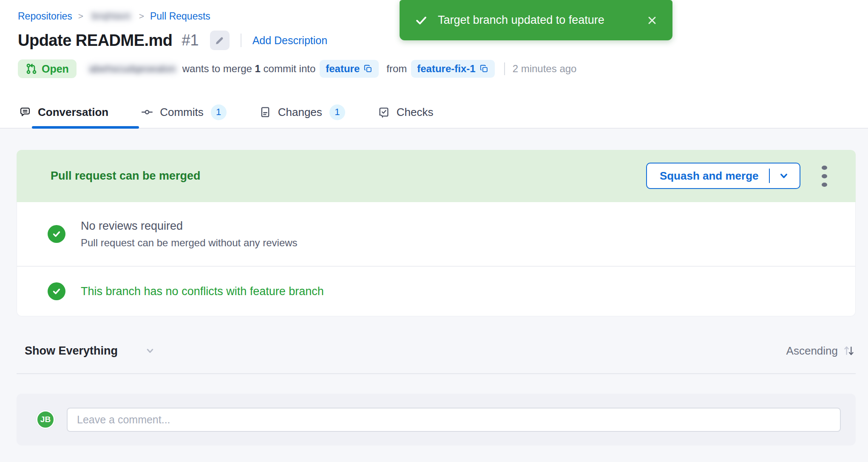  What do you see at coordinates (821, 351) in the screenshot?
I see `sort-toggle: Ascending` at bounding box center [821, 351].